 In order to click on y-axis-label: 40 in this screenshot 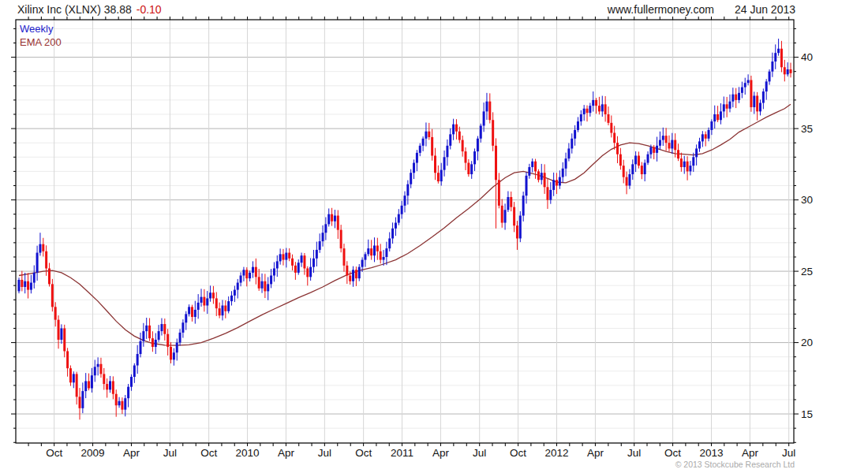, I will do `click(806, 57)`.